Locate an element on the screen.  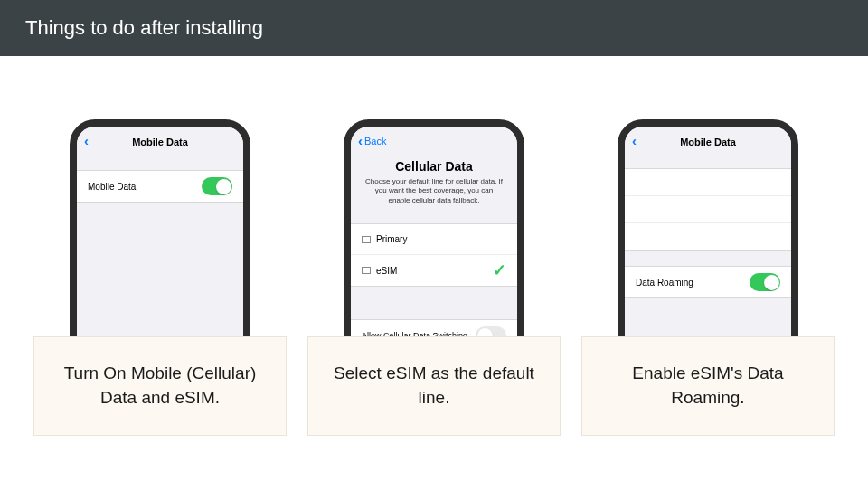
phone-frame: ‹ Back Cellular Data Choose your default… is located at coordinates (434, 228).